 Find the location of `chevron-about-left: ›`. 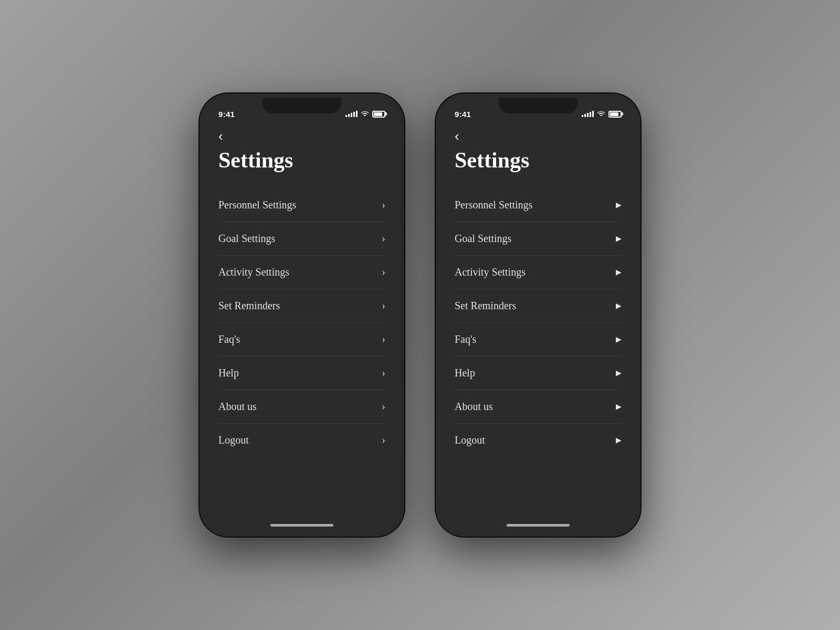

chevron-about-left: › is located at coordinates (383, 406).